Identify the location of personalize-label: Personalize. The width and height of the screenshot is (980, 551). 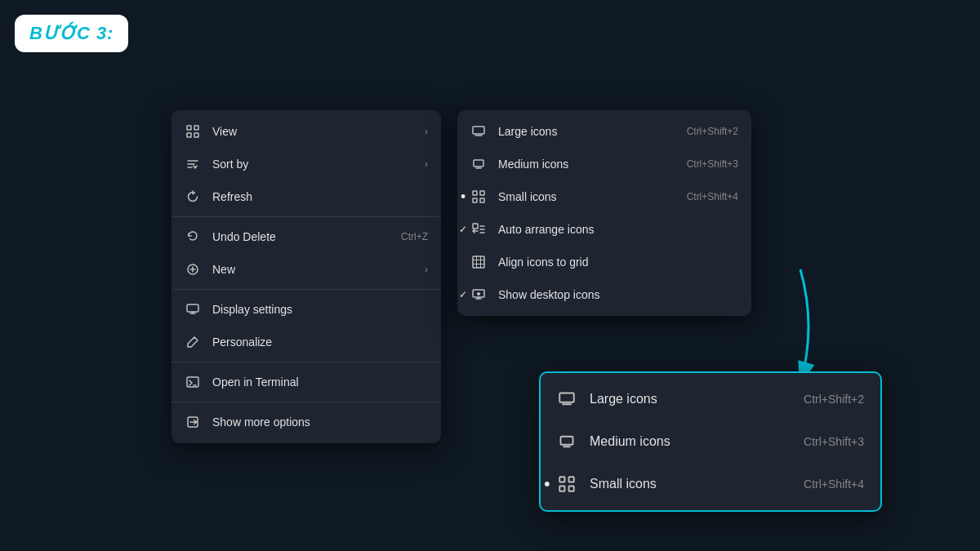
(320, 342).